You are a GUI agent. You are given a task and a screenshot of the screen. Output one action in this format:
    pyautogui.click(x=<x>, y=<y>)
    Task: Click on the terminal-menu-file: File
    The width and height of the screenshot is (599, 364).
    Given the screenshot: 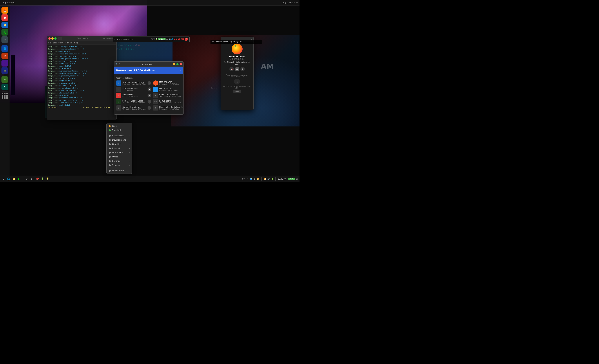 What is the action you would take?
    pyautogui.click(x=50, y=43)
    